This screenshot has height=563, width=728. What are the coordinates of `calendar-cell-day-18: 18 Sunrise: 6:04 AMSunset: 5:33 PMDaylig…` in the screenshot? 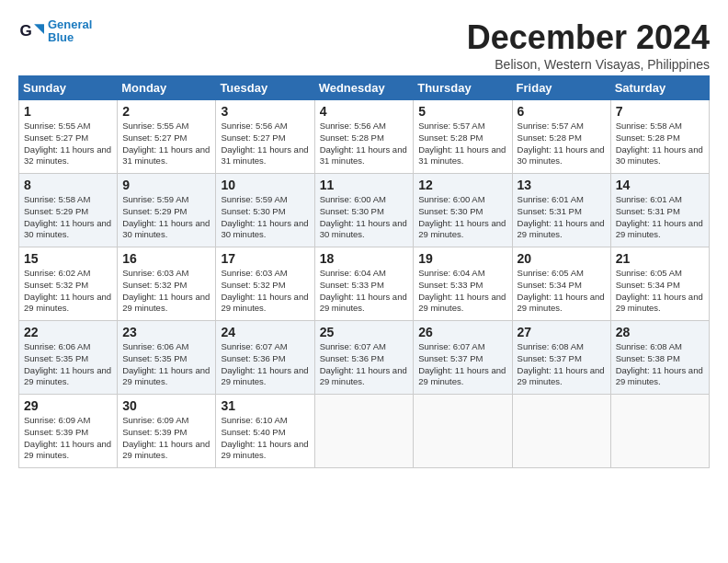 It's located at (364, 284).